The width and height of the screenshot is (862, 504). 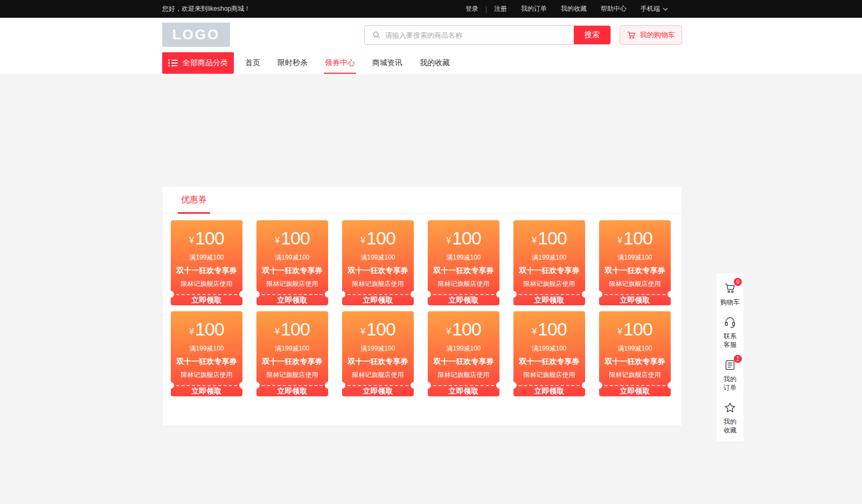 I want to click on sidebar-item-orders: 1 我的 订单, so click(x=730, y=375).